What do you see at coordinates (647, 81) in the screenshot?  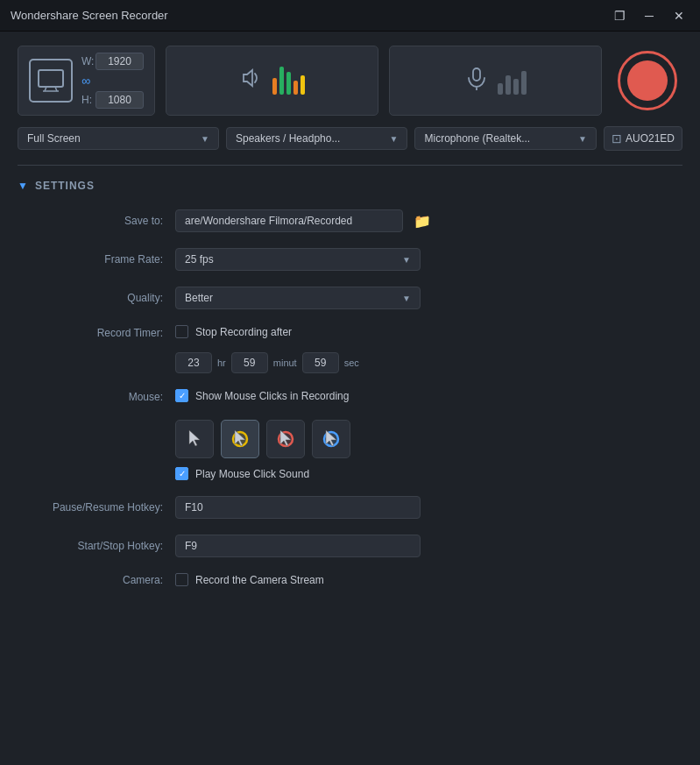 I see `record-button` at bounding box center [647, 81].